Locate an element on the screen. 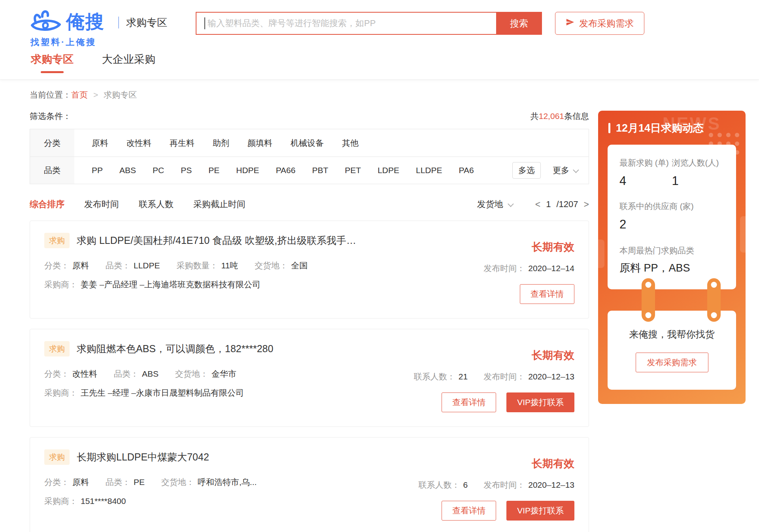  listing-title: 求购 LLDPE/美国杜邦/41E710 食品级 吹塑级,挤出级联系我手… is located at coordinates (217, 240).